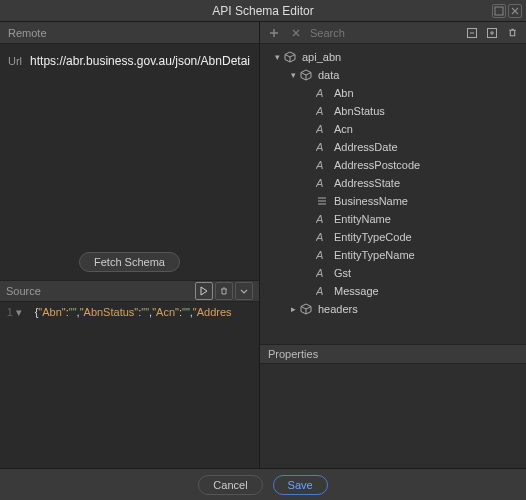 The height and width of the screenshot is (500, 526). I want to click on tree-node-businessname: BusinessName, so click(393, 201).